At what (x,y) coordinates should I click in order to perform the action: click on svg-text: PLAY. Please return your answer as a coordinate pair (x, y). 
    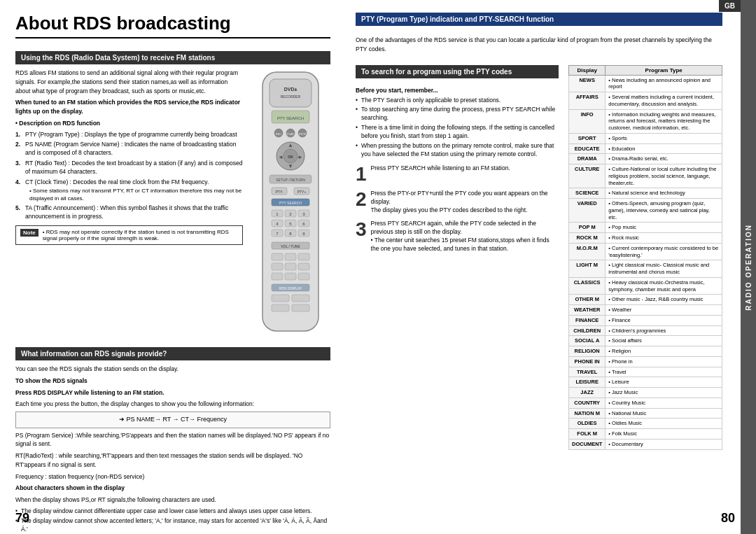
    Looking at the image, I should click on (290, 134).